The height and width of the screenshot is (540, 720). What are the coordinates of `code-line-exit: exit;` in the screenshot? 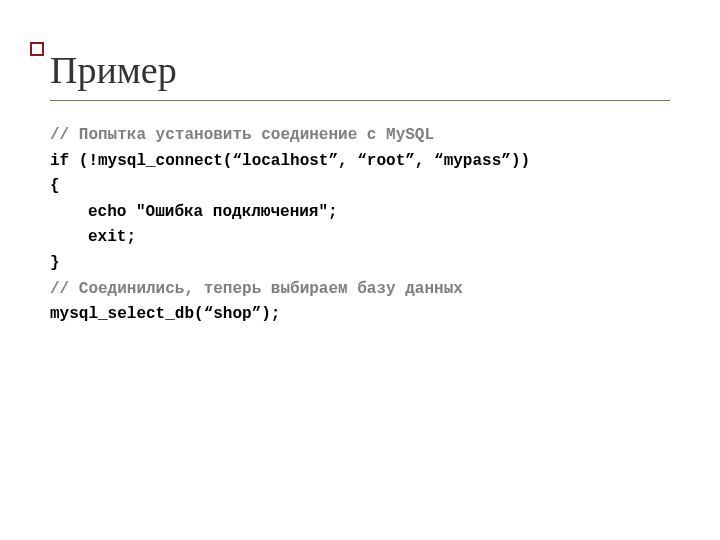 It's located at (360, 238).